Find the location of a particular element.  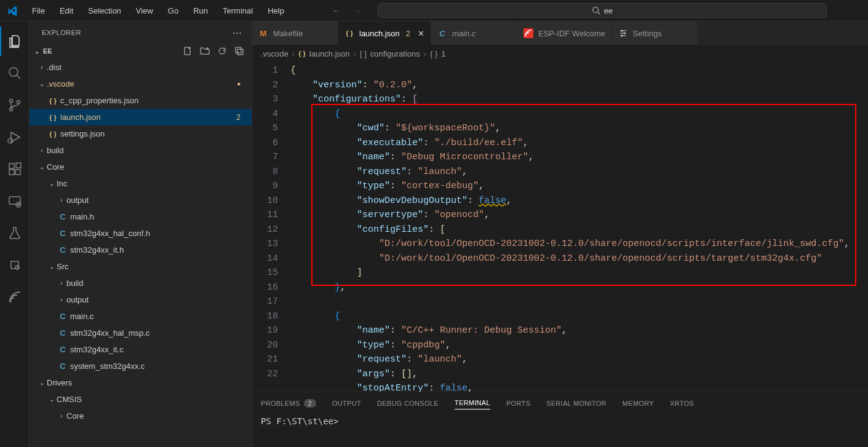

activity-run-debug is located at coordinates (15, 137).